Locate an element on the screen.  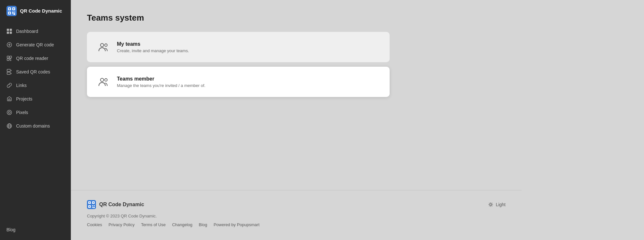
sidebar-bottom: Blog is located at coordinates (35, 230).